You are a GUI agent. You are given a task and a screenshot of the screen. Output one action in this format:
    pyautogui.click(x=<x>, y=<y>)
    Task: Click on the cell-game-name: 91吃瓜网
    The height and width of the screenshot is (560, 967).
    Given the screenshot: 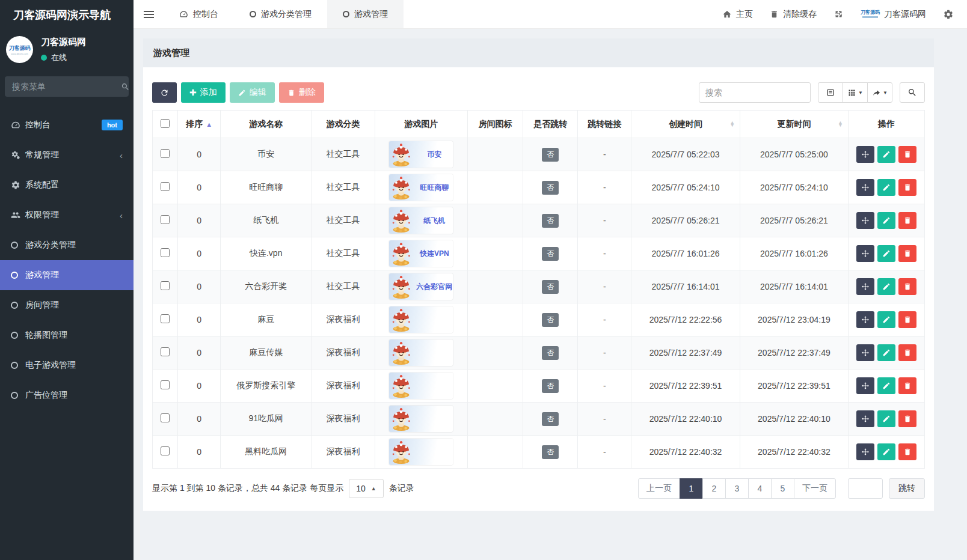 What is the action you would take?
    pyautogui.click(x=266, y=419)
    